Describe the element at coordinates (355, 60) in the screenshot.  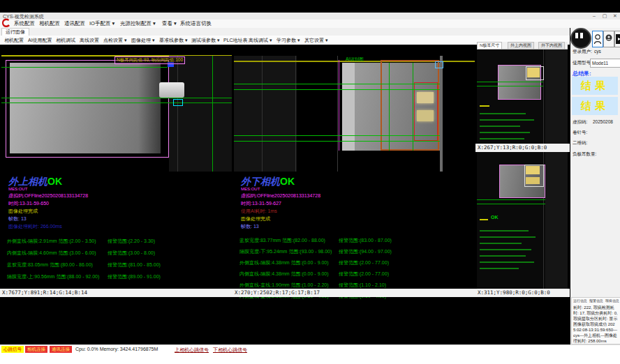
I see `ai-image-label: AI识别图` at that location.